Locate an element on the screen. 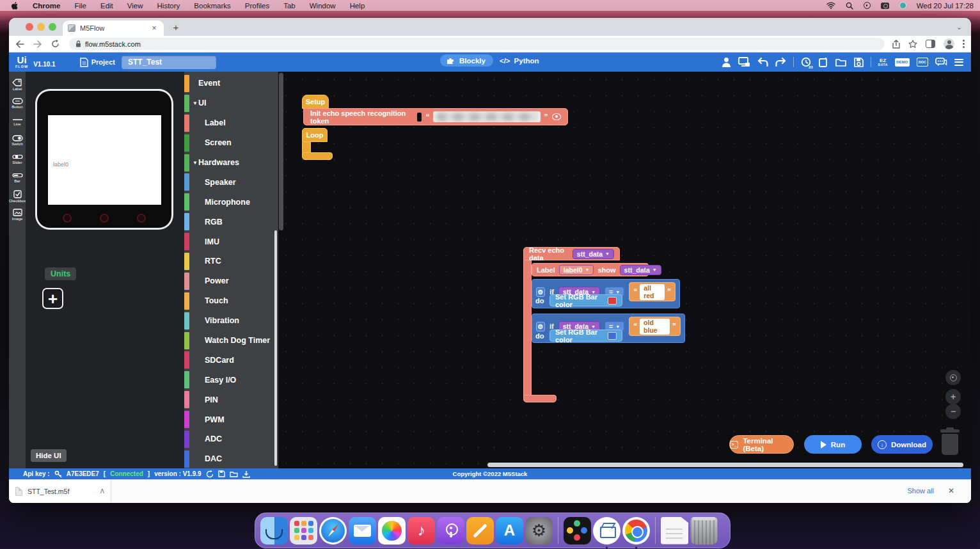 The width and height of the screenshot is (980, 549). category-ui: ▼UI is located at coordinates (232, 104).